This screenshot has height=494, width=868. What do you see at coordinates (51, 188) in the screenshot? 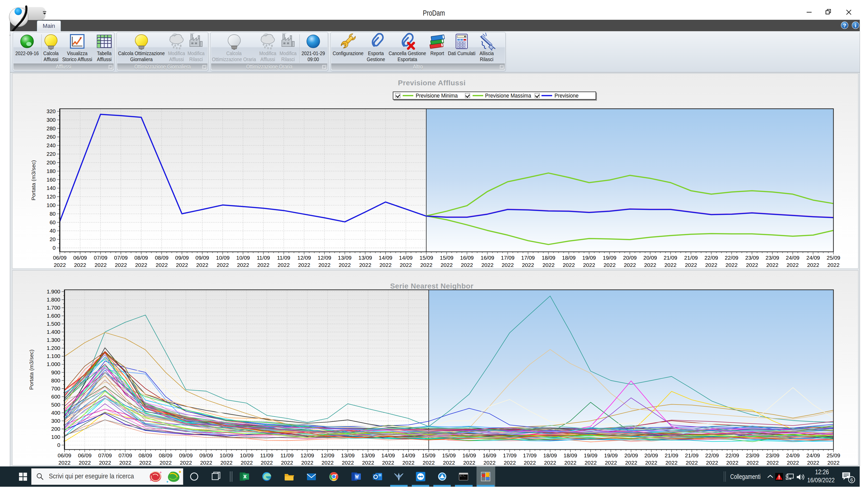
I see `svg-text: 140` at bounding box center [51, 188].